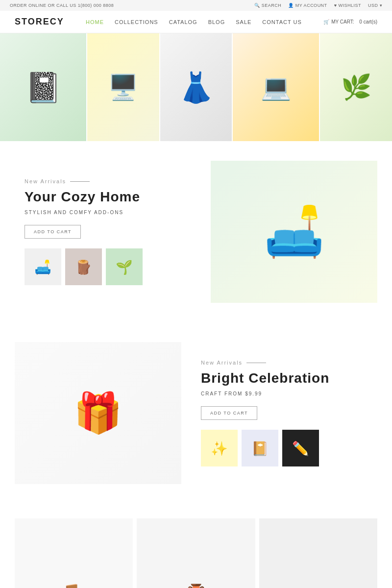 This screenshot has height=588, width=392. Describe the element at coordinates (136, 22) in the screenshot. I see `nav-collections: COLLECTIONS` at that location.